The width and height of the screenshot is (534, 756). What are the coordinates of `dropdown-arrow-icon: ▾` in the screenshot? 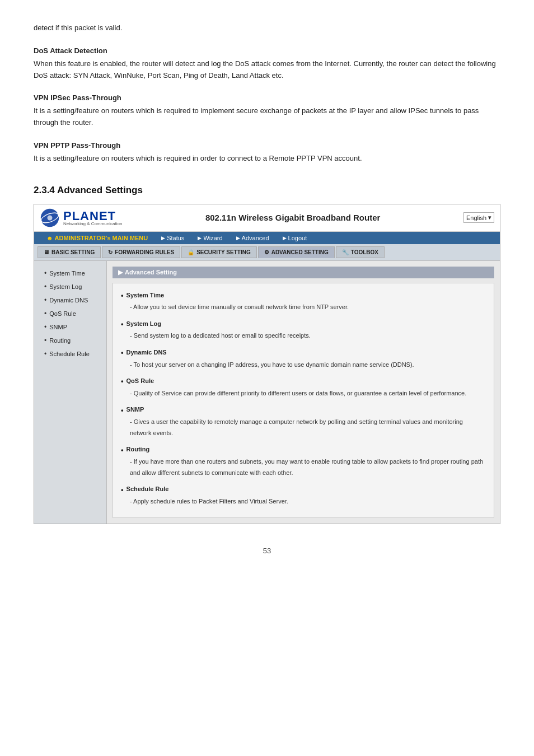 It's located at (490, 217).